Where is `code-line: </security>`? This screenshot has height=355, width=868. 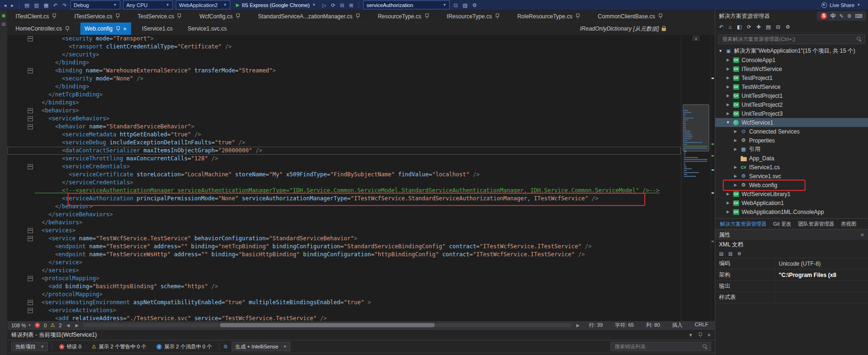 code-line: </security> is located at coordinates (344, 55).